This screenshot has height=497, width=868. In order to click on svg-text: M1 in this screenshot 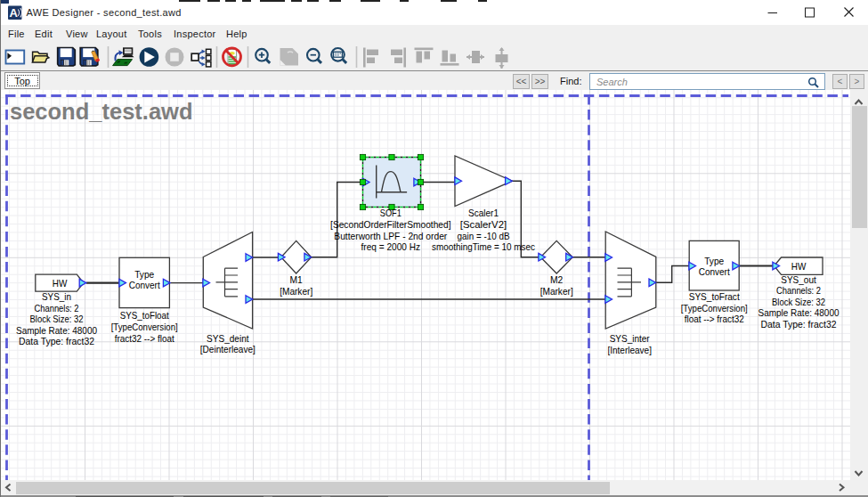, I will do `click(297, 280)`.